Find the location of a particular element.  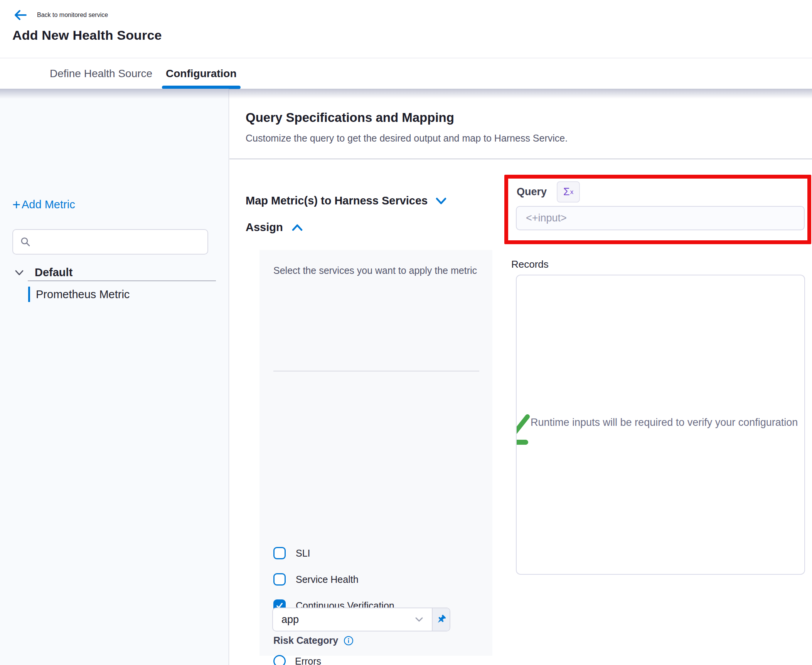

search-input is located at coordinates (118, 242).